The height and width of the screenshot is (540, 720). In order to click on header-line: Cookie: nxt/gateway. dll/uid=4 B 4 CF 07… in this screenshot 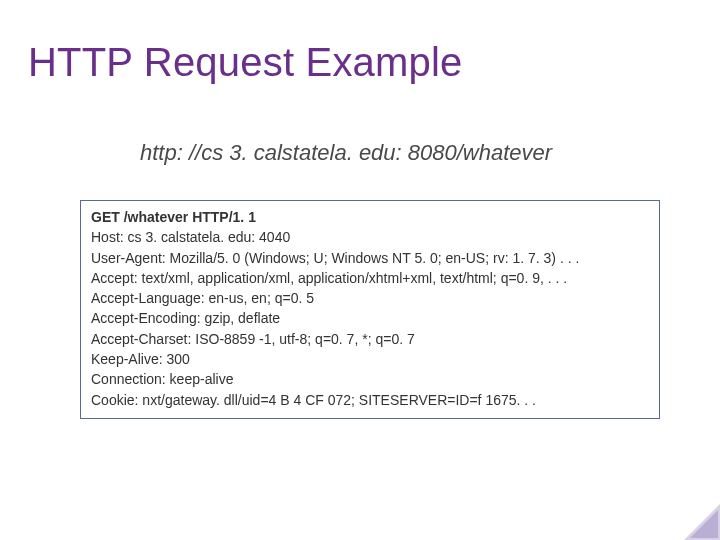, I will do `click(370, 400)`.